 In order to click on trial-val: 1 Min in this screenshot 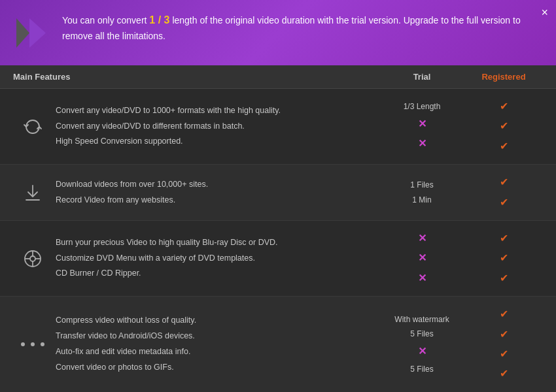, I will do `click(421, 200)`.